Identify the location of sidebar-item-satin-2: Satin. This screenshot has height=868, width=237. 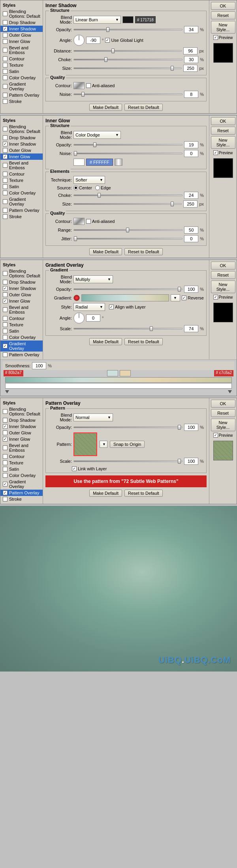
(21, 187).